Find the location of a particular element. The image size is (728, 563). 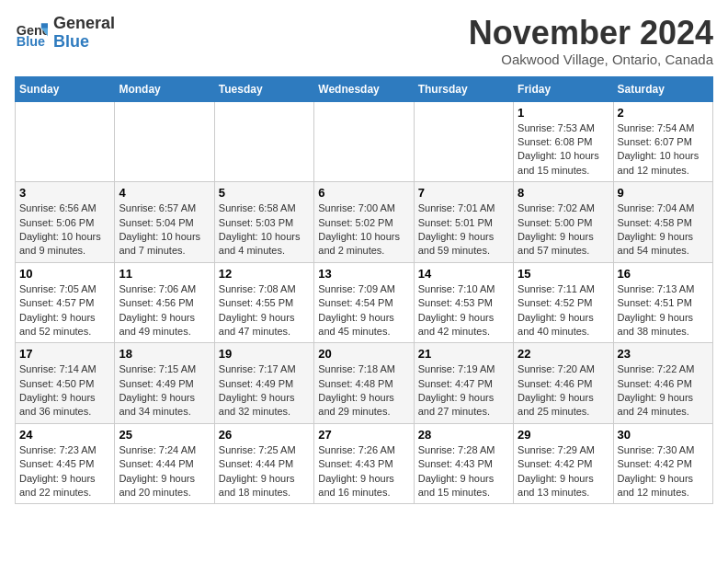

day-info: Sunrise: 7:06 AM Sunset: 4:56 PM Dayligh… is located at coordinates (164, 311).